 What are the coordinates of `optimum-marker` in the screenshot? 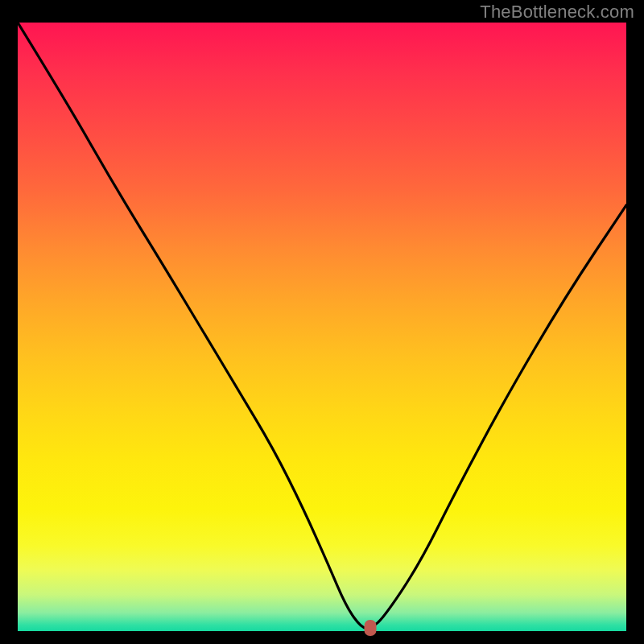 It's located at (370, 628).